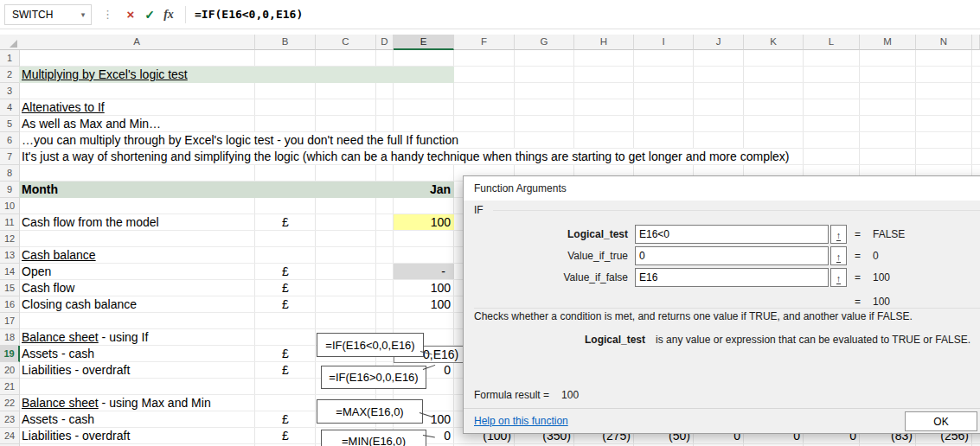  Describe the element at coordinates (138, 74) in the screenshot. I see `cell-a2: Multiplying by Excel's logic test` at that location.